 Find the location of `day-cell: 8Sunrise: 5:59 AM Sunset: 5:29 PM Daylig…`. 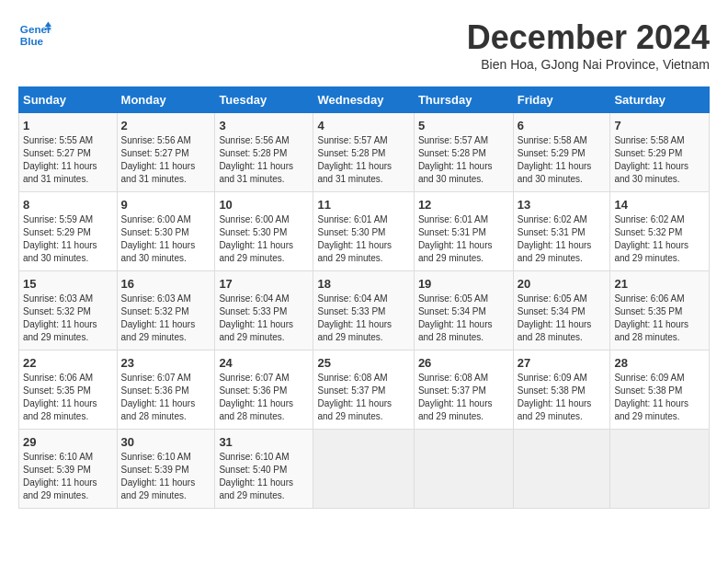

day-cell: 8Sunrise: 5:59 AM Sunset: 5:29 PM Daylig… is located at coordinates (68, 232).